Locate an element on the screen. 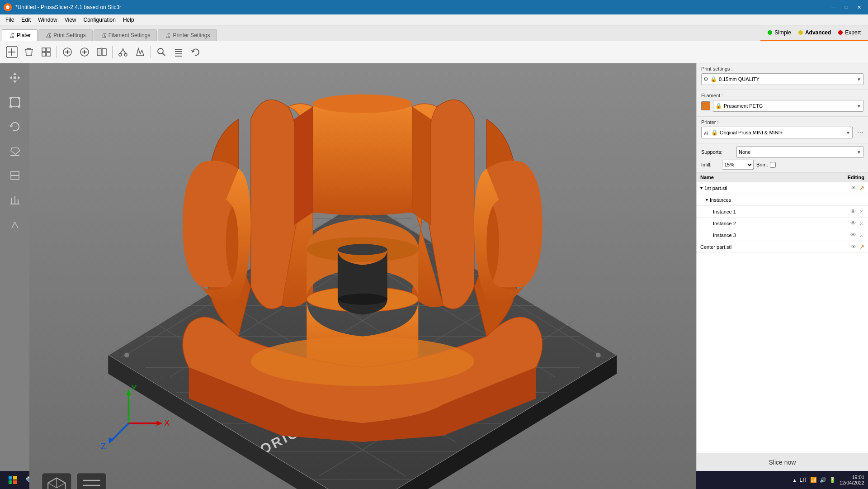  menu-item-window: Window is located at coordinates (48, 20).